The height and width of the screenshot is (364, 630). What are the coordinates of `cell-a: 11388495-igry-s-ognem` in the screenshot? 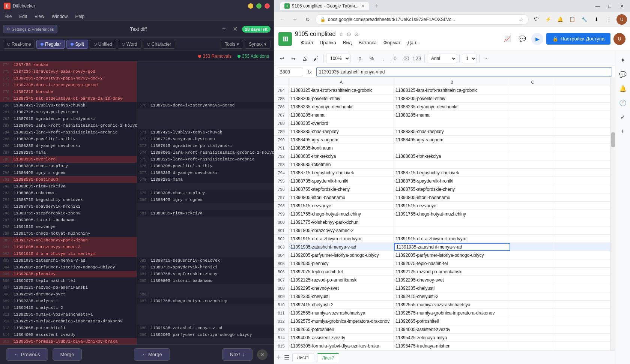 It's located at (341, 139).